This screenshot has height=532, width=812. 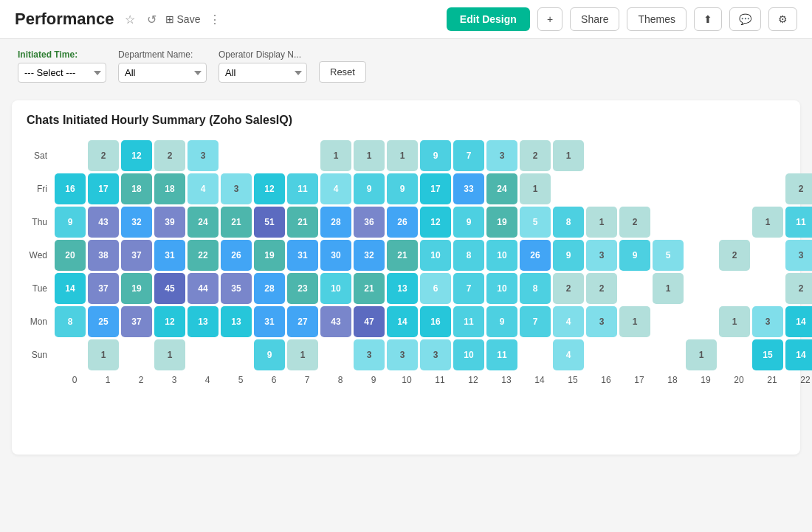 I want to click on cell-fri-9: 9, so click(x=369, y=189).